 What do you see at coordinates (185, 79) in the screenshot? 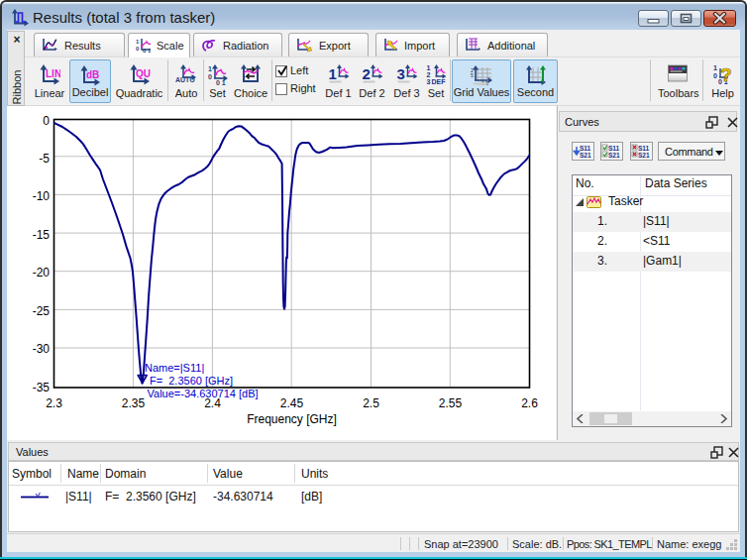
I see `svg-text: AUTO` at bounding box center [185, 79].